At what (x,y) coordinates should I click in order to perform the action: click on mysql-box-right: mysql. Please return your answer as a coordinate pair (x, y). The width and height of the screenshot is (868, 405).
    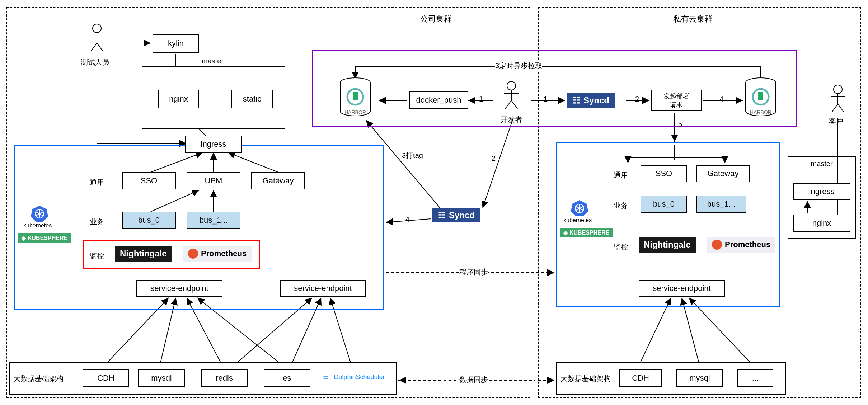
    Looking at the image, I should click on (700, 378).